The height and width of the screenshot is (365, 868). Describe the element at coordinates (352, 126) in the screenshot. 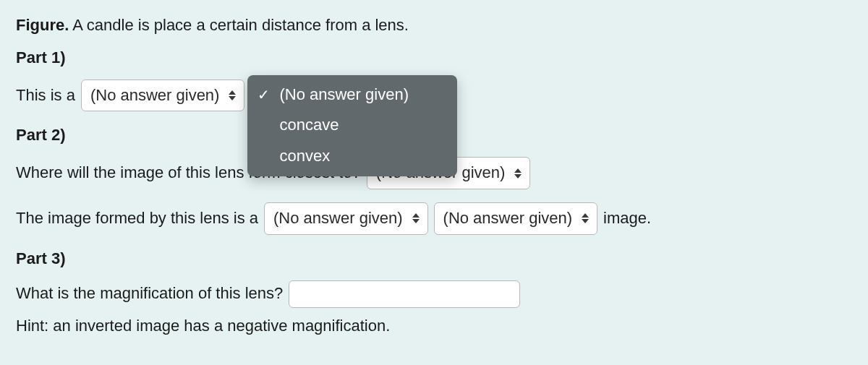

I see `dropdown-option: concave` at that location.